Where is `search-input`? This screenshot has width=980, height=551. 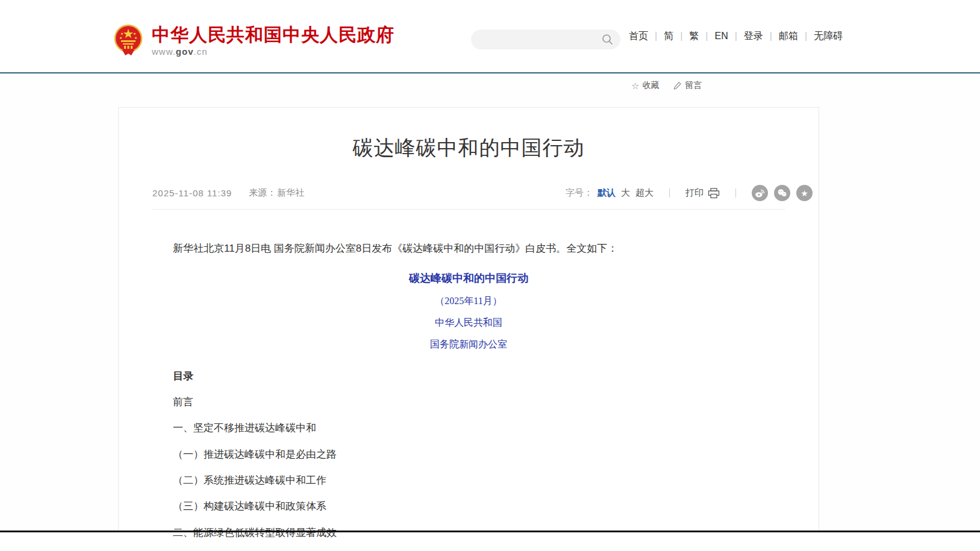 search-input is located at coordinates (536, 40).